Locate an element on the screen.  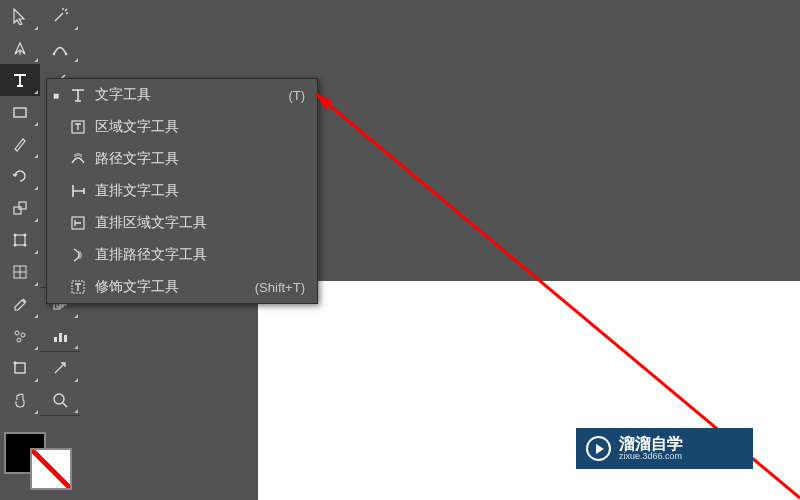
flyout-label: 修饰文字工具 is located at coordinates (173, 287).